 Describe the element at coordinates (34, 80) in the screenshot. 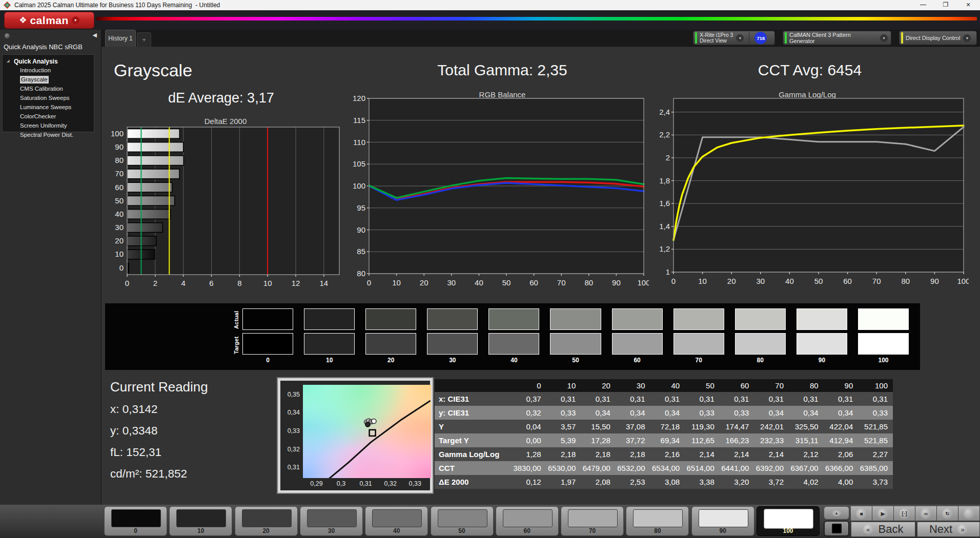

I see `sidebar-item-grayscale: Grayscale` at that location.